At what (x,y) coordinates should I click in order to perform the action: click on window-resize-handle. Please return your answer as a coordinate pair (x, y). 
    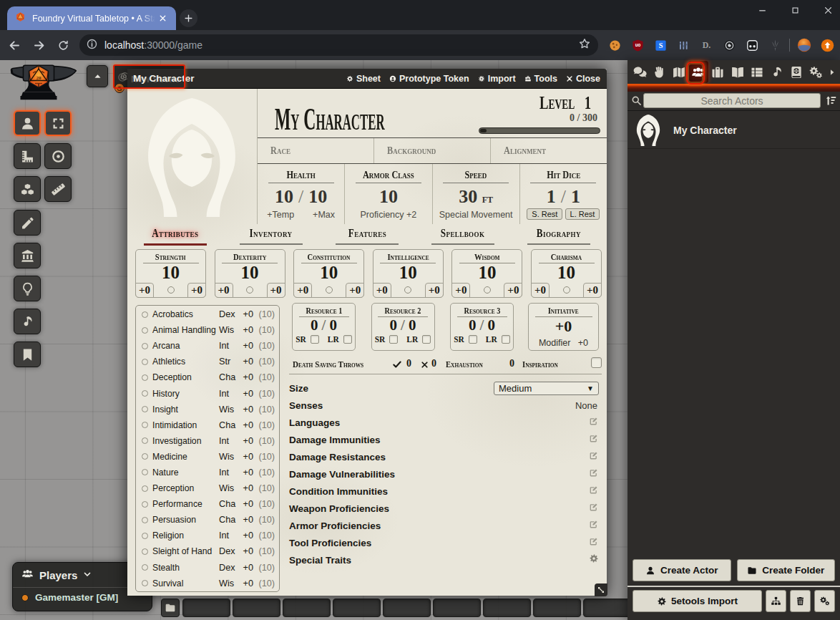
    Looking at the image, I should click on (601, 590).